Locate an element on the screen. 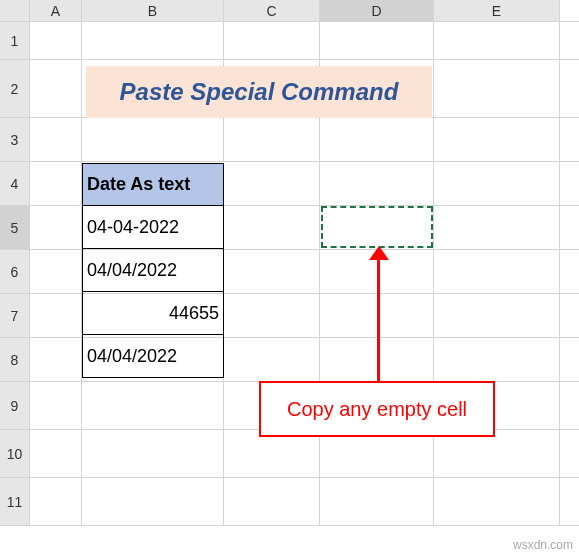 The height and width of the screenshot is (555, 579). row-11: 11 is located at coordinates (290, 502).